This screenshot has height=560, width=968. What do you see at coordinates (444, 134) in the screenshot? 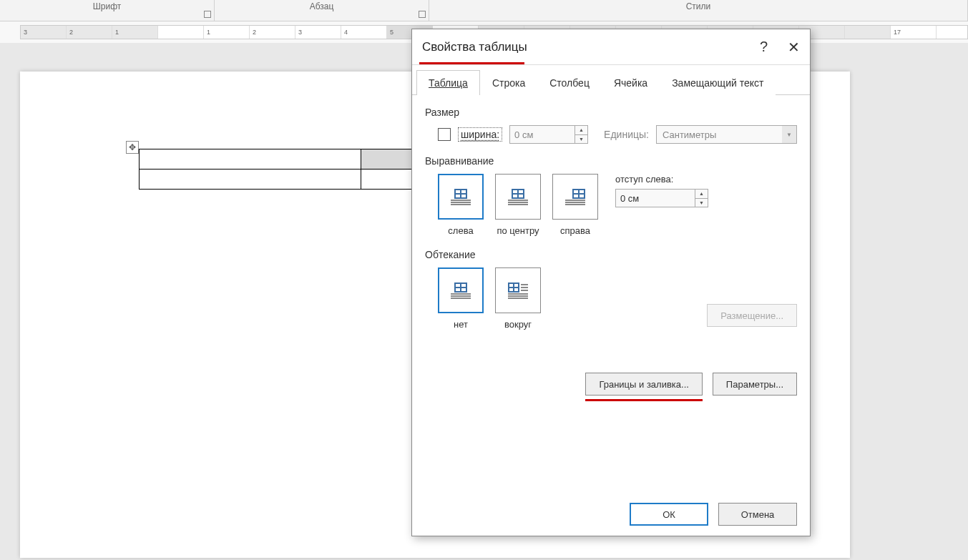
I see `width-checkbox` at bounding box center [444, 134].